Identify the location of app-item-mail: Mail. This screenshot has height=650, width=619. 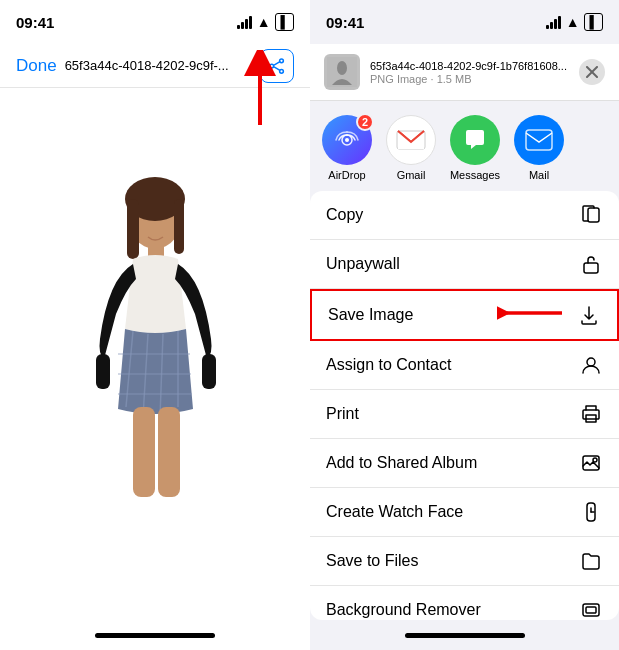
(539, 148).